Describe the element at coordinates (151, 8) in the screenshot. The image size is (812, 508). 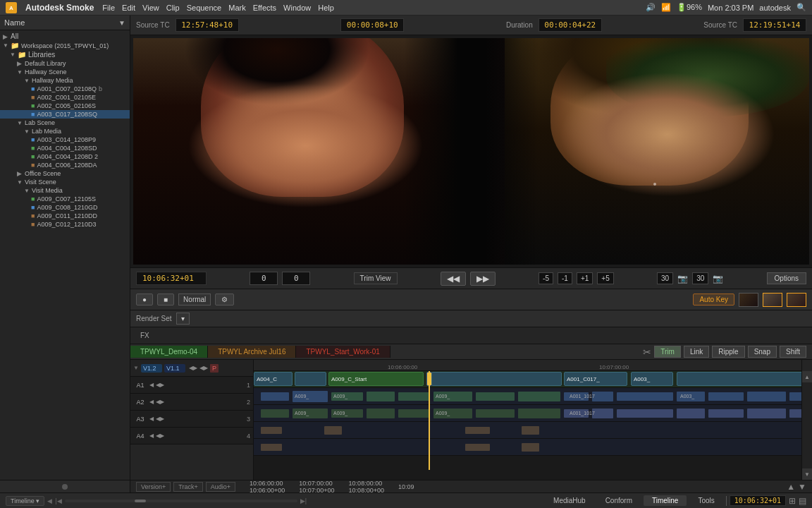
I see `menu-view: View` at that location.